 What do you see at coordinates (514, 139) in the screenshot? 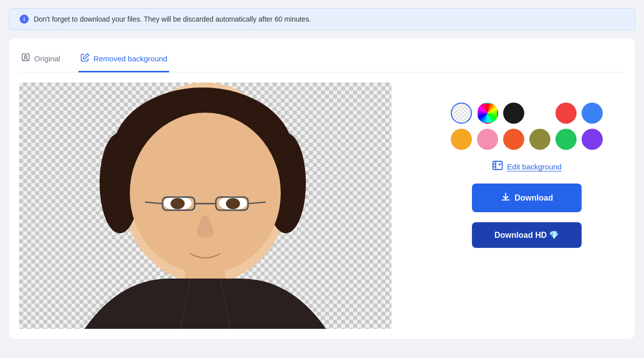
I see `swatch-coral` at bounding box center [514, 139].